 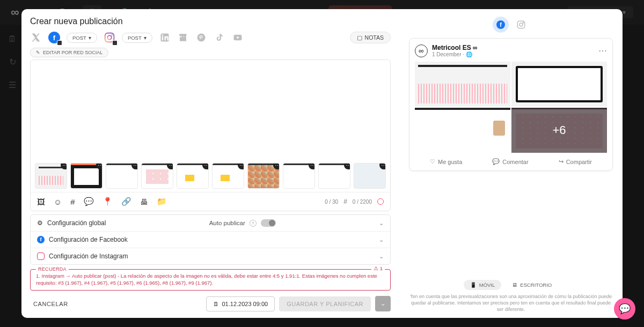 I want to click on attachments-row: ⋯ ⋯ ⋯ ⋯ ⋯ ⋯ ⋯ ⋯ ⋯ ⋯, so click(x=210, y=176).